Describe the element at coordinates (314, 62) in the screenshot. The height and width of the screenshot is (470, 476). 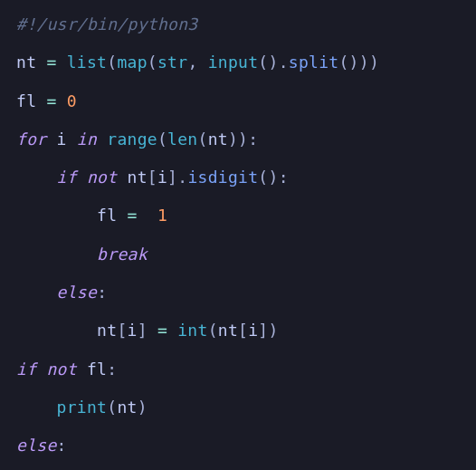
I see `code-token: split` at that location.